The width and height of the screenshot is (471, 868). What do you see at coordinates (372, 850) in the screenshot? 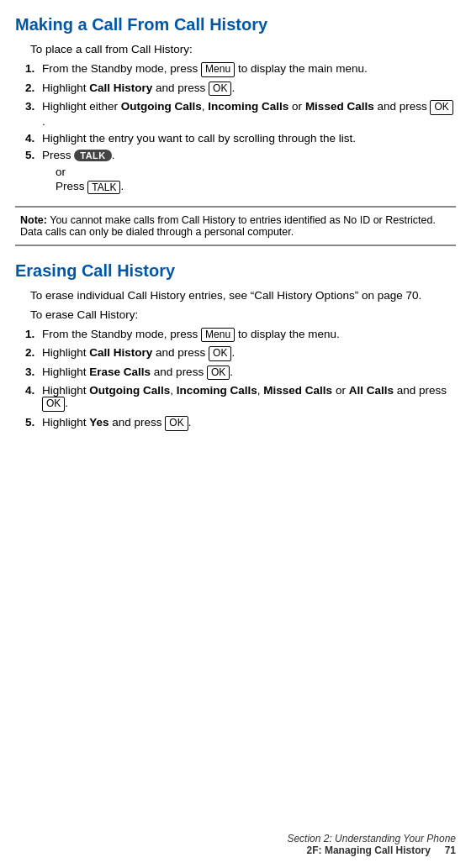
I see `footer-line2: 2F: Managing Call History 71` at bounding box center [372, 850].